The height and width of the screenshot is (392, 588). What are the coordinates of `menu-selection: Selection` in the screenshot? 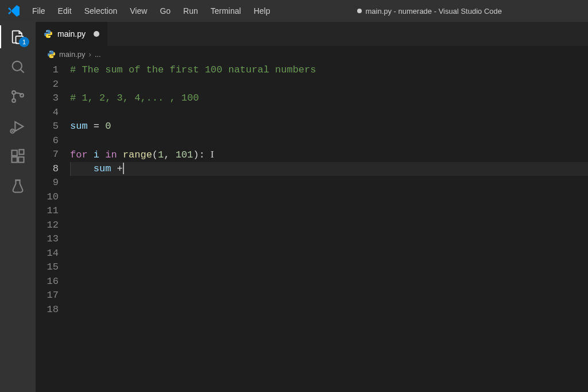 It's located at (101, 11).